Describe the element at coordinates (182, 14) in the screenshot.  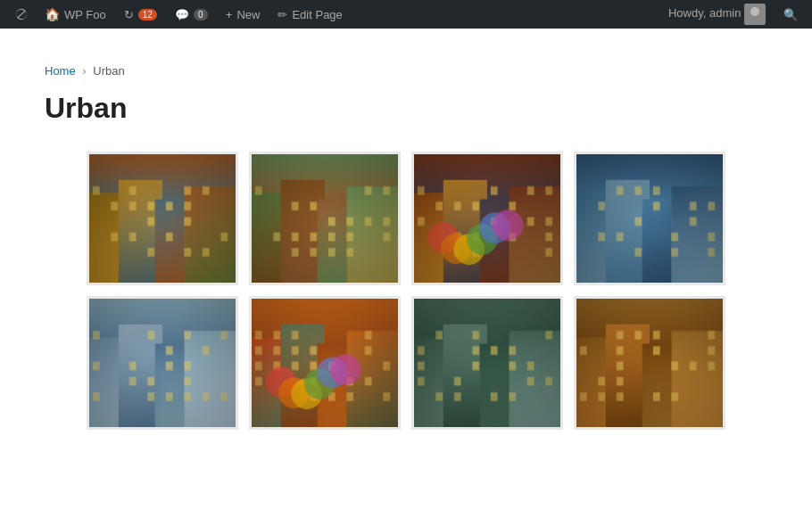
I see `comments-icon: 💬` at that location.